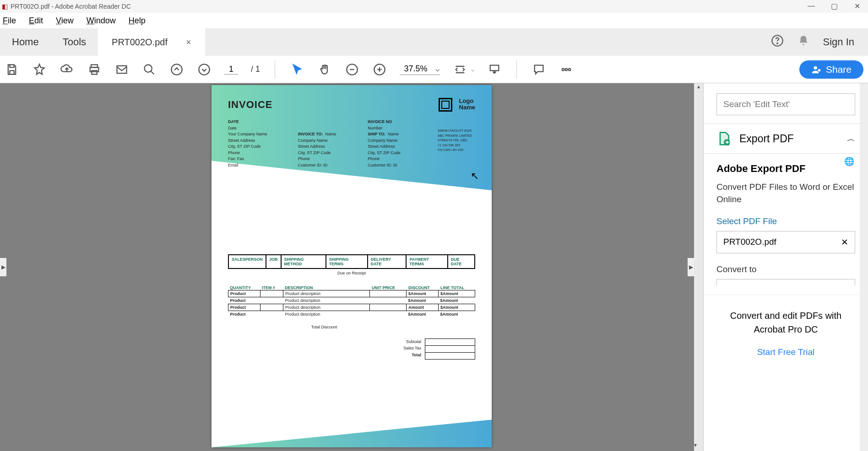 Image resolution: width=868 pixels, height=451 pixels. I want to click on tab-home: Home, so click(26, 42).